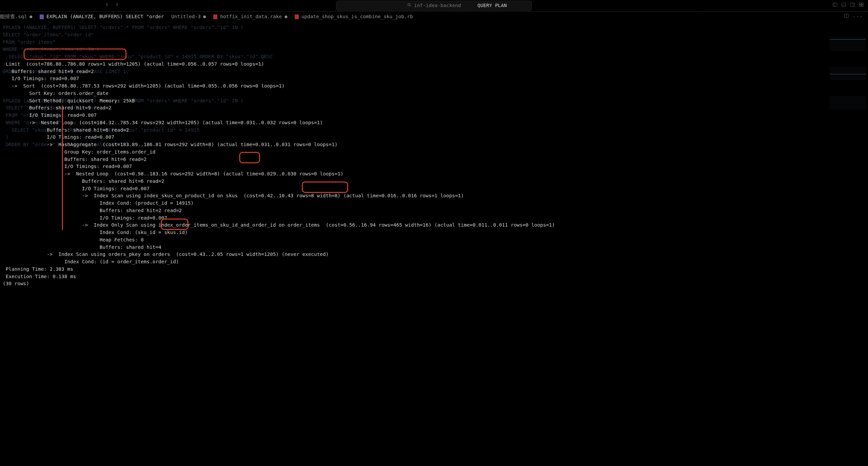  I want to click on tab-1: EXPLAIN (ANALYZE, BUFFERS) SELECT "order, so click(102, 17).